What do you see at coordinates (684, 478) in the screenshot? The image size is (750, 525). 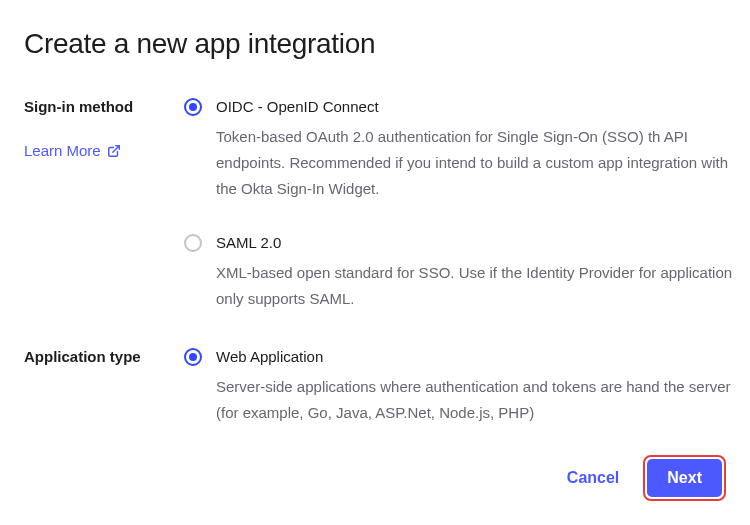 I see `next-button-highlight: Next` at bounding box center [684, 478].